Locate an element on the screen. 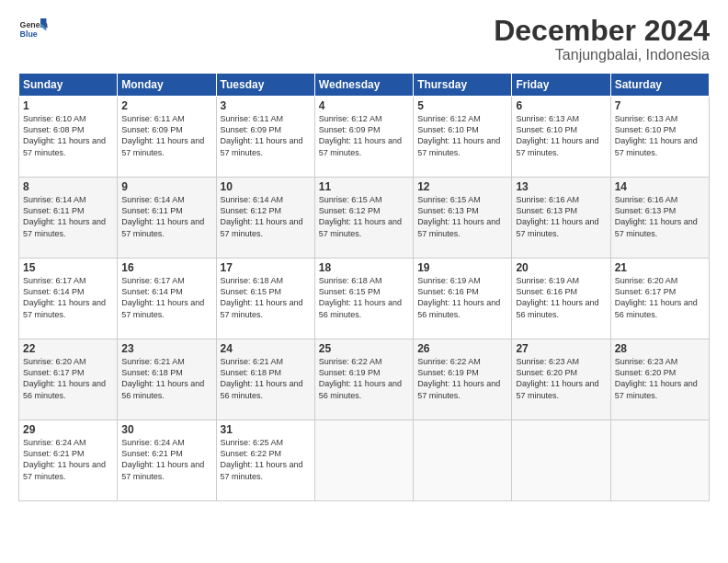  cell-info: Sunrise: 6:12 AMSunset: 6:09 PMDaylight:… is located at coordinates (364, 136).